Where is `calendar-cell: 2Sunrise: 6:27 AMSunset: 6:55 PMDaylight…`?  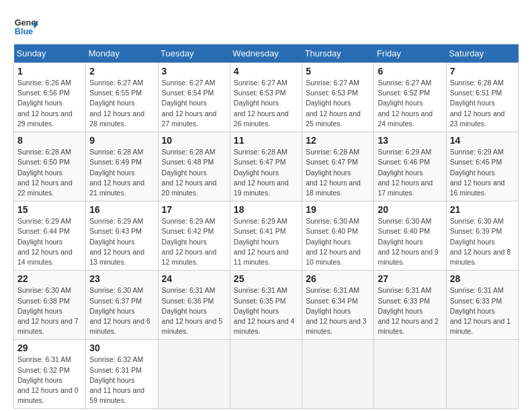
calendar-cell: 2Sunrise: 6:27 AMSunset: 6:55 PMDaylight… is located at coordinates (122, 98).